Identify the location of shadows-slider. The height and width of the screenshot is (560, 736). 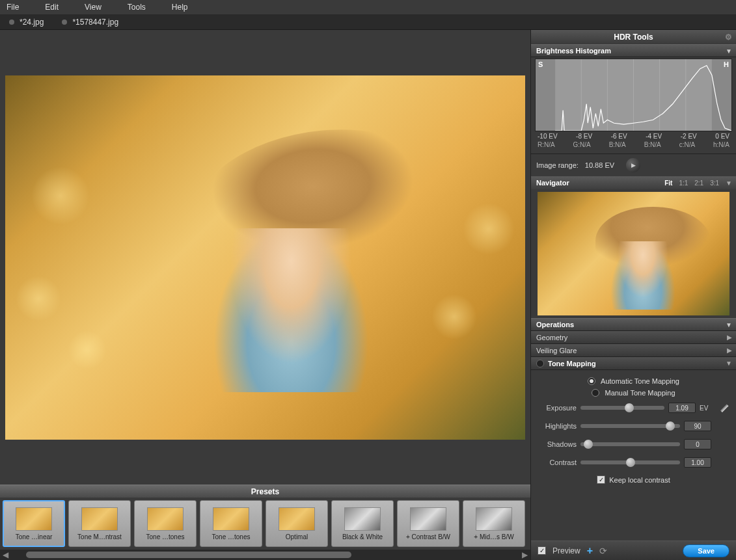
(630, 444).